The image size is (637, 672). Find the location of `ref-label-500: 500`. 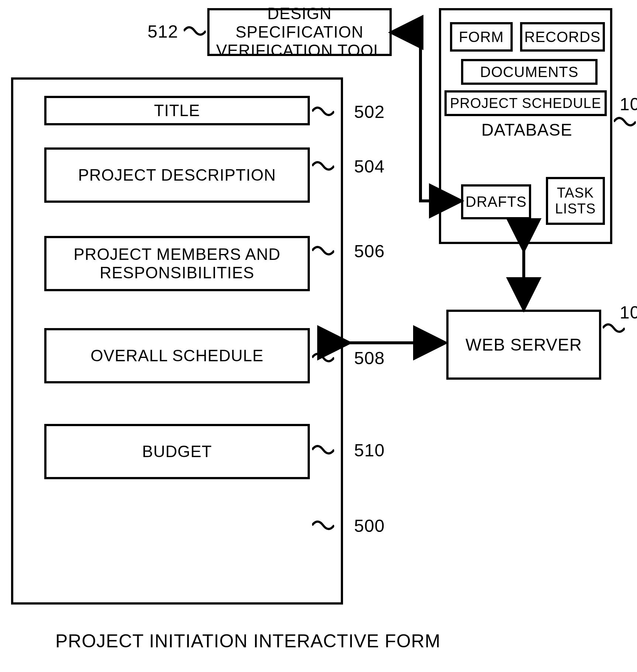

ref-label-500: 500 is located at coordinates (370, 526).